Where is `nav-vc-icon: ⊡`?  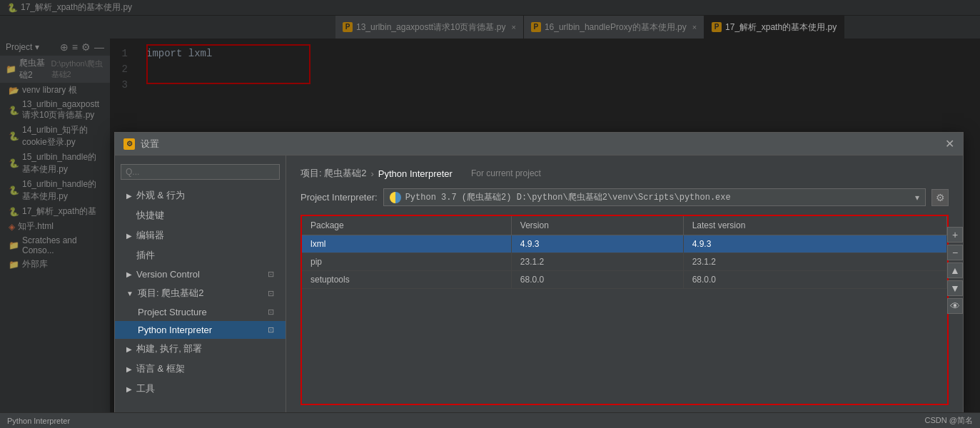
nav-vc-icon: ⊡ is located at coordinates (271, 274).